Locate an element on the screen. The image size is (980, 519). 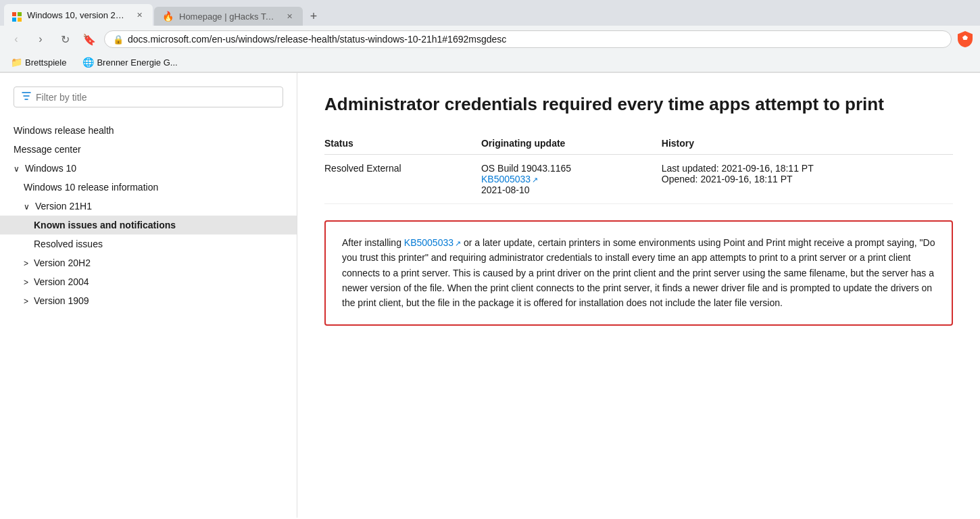
col-header-status: Status is located at coordinates (403, 143).